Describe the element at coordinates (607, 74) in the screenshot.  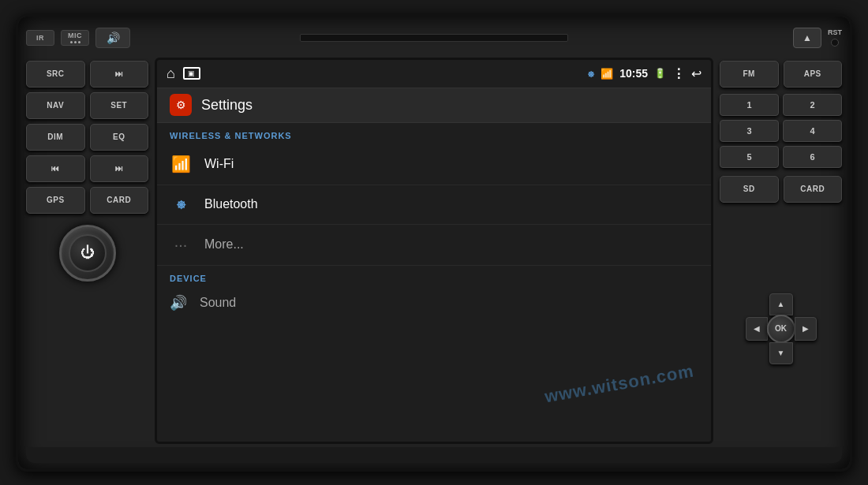
I see `wifi-status-icon: 📶` at that location.